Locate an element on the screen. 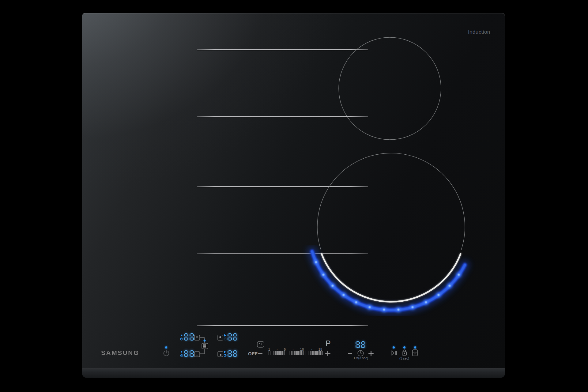 This screenshot has height=392, width=588. zone-dot-front-icon is located at coordinates (221, 354).